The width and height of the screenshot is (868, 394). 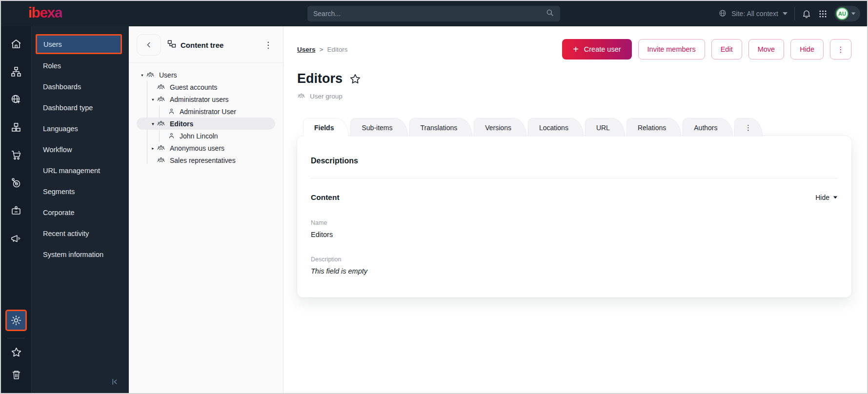 What do you see at coordinates (80, 213) in the screenshot?
I see `sidebar-item-corporate: Corporate` at bounding box center [80, 213].